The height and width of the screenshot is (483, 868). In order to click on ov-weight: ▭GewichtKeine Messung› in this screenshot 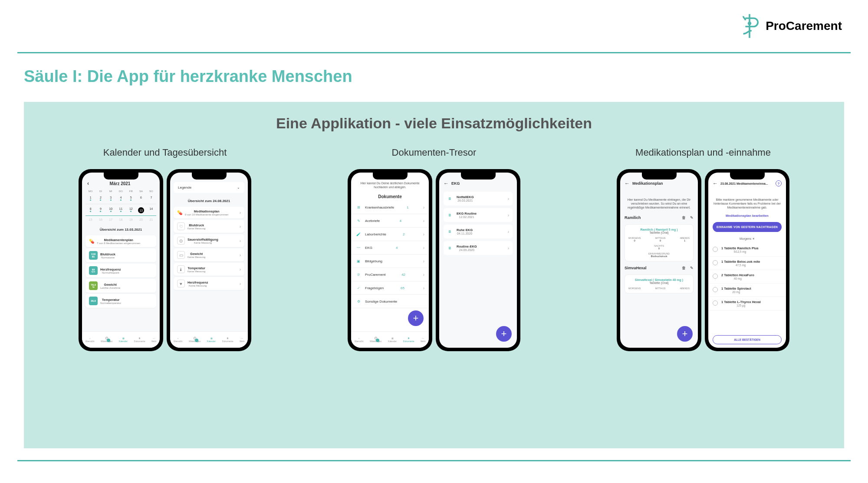, I will do `click(209, 255)`.